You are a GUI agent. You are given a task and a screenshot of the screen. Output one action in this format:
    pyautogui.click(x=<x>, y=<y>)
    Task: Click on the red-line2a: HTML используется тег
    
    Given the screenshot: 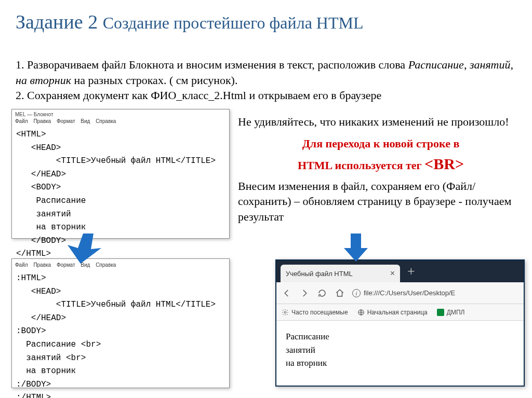 What is the action you would take?
    pyautogui.click(x=361, y=165)
    